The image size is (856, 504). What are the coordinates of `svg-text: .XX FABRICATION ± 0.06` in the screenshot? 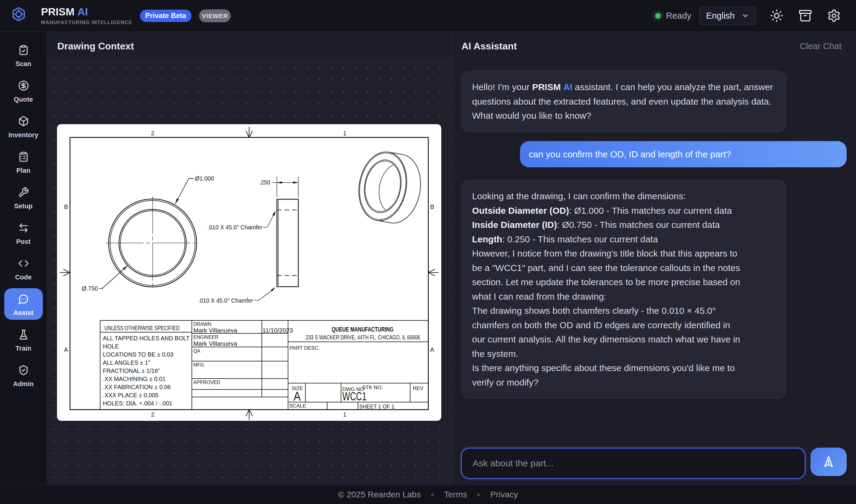 It's located at (137, 387).